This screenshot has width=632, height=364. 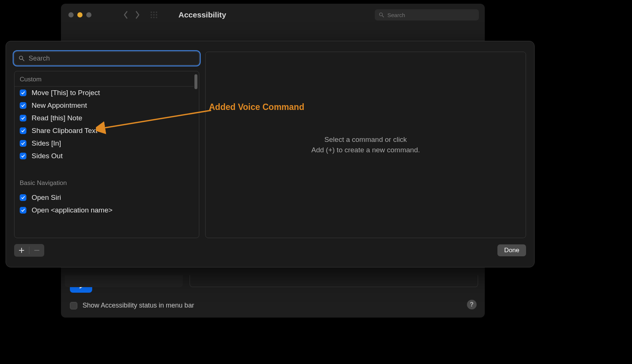 What do you see at coordinates (22, 250) in the screenshot?
I see `plus-icon` at bounding box center [22, 250].